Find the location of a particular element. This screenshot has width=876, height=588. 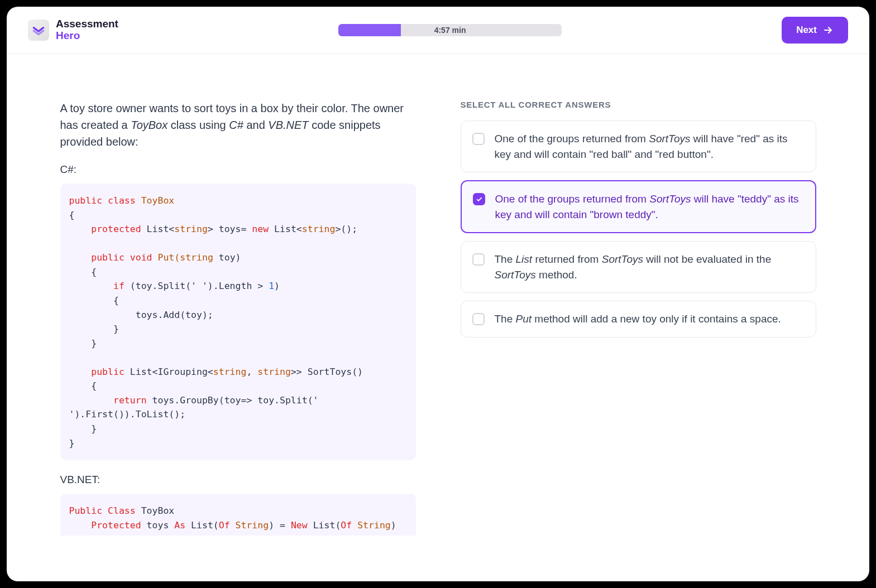

csharp-label: C#: is located at coordinates (238, 170).